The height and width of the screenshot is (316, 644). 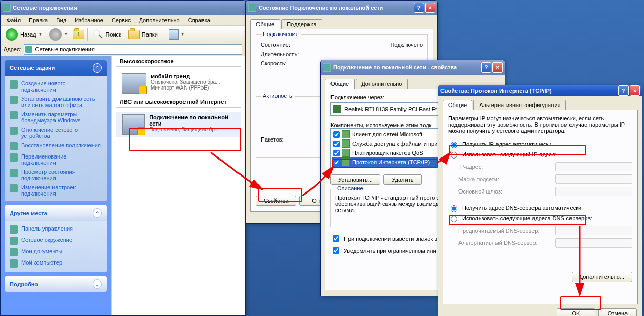 I want to click on place-icon, so click(x=14, y=264).